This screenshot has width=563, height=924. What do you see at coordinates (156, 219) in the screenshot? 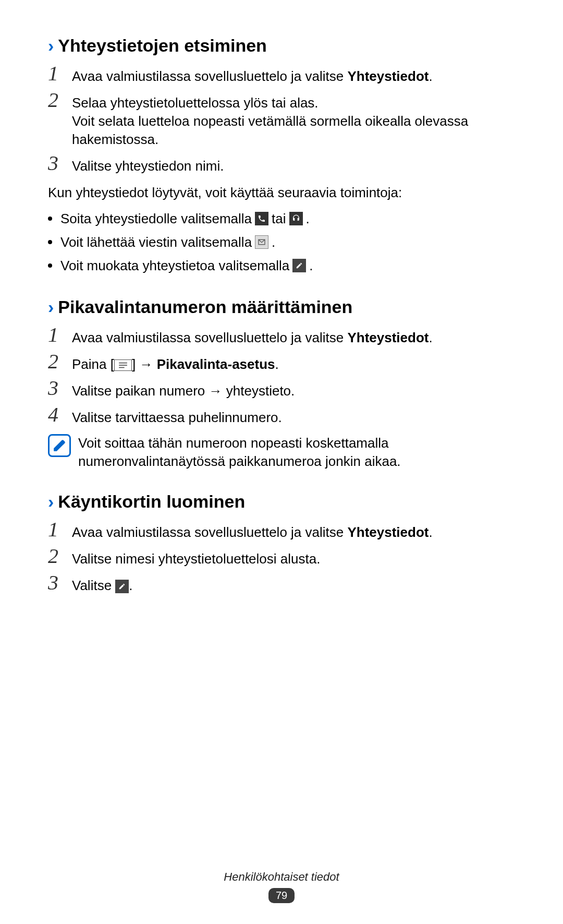
I see `bullet-text: Soita yhteystiedolle valitsemalla` at bounding box center [156, 219].